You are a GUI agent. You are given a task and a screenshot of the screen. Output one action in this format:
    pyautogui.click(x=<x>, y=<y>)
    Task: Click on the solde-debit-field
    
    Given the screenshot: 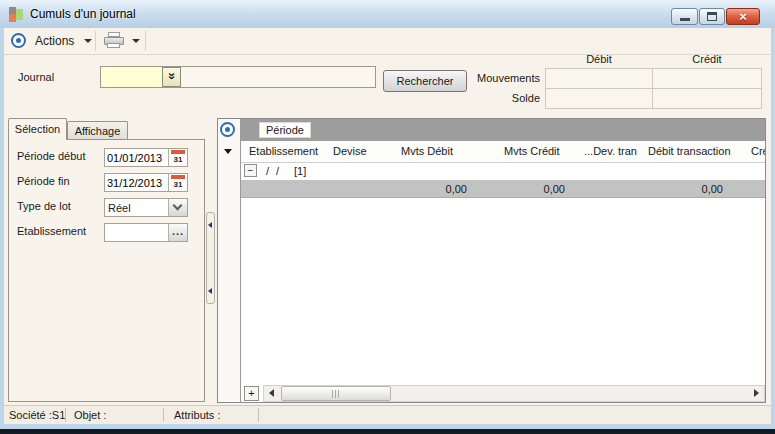 What is the action you would take?
    pyautogui.click(x=599, y=98)
    